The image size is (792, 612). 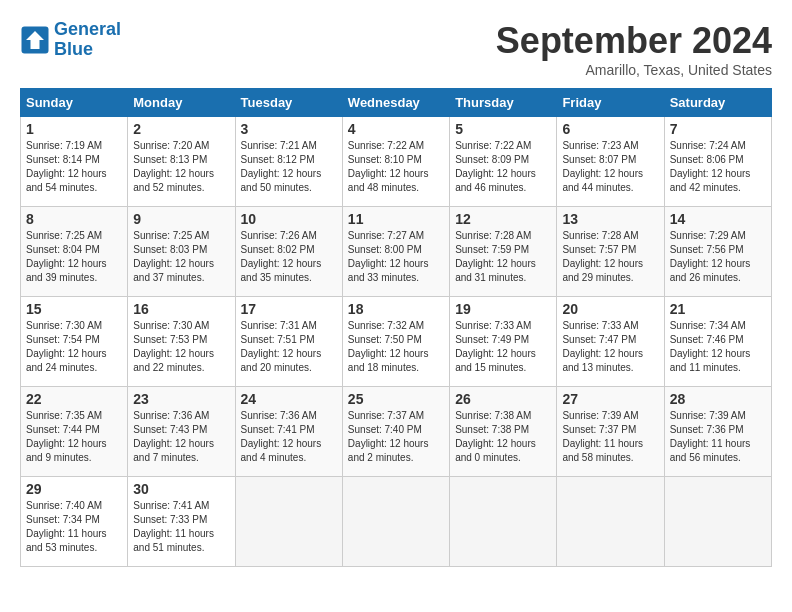 What do you see at coordinates (182, 342) in the screenshot?
I see `calendar-day-cell: 16 Sunrise: 7:30 AM Sunset: 7:53 PM Dayl…` at bounding box center [182, 342].